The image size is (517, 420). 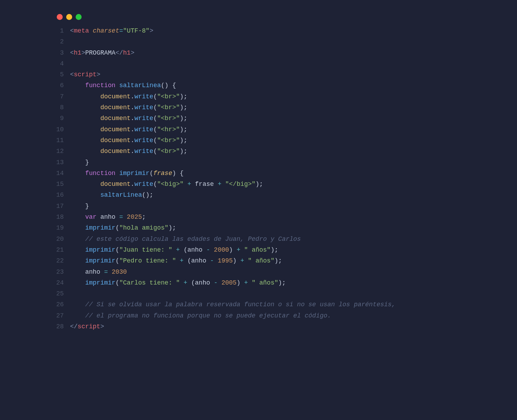 What do you see at coordinates (233, 304) in the screenshot?
I see `code-line: // Si se olvida usar la palabra reservad…` at bounding box center [233, 304].